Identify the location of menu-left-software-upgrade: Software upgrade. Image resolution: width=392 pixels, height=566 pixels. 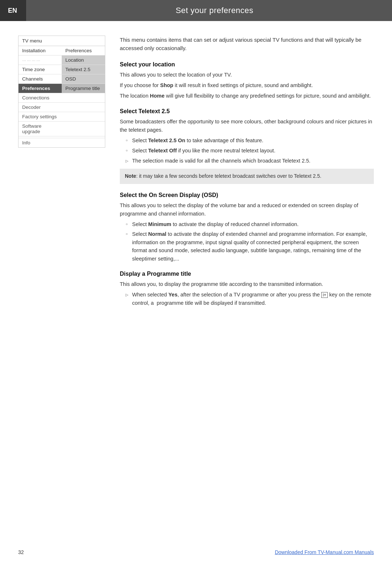
(40, 129).